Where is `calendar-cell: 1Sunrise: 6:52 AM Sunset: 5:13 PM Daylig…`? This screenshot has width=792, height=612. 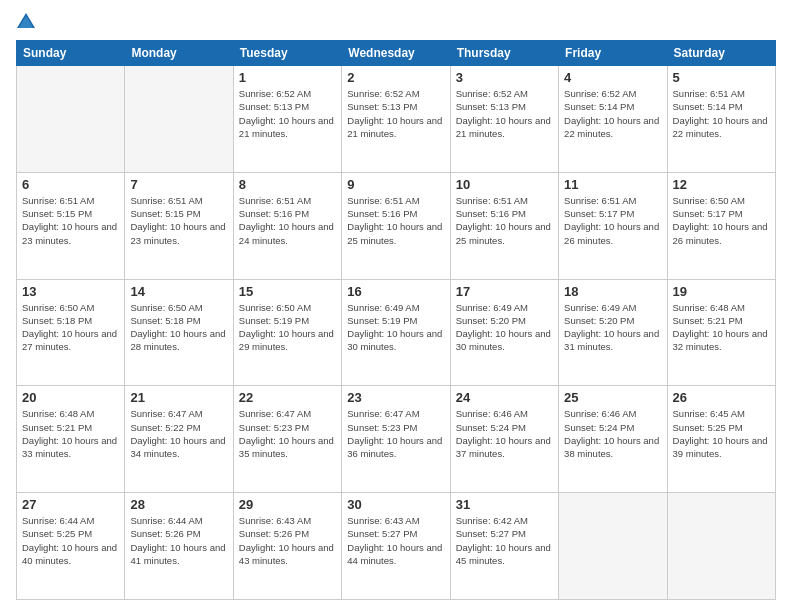
calendar-cell: 1Sunrise: 6:52 AM Sunset: 5:13 PM Daylig… is located at coordinates (287, 120).